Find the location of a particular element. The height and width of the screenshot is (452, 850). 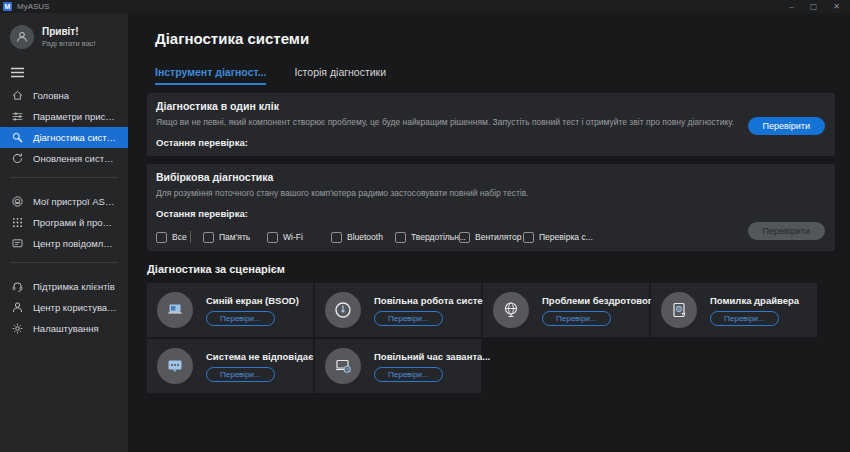

sidebar-item-message-center: Центр повідомлень is located at coordinates (64, 244).